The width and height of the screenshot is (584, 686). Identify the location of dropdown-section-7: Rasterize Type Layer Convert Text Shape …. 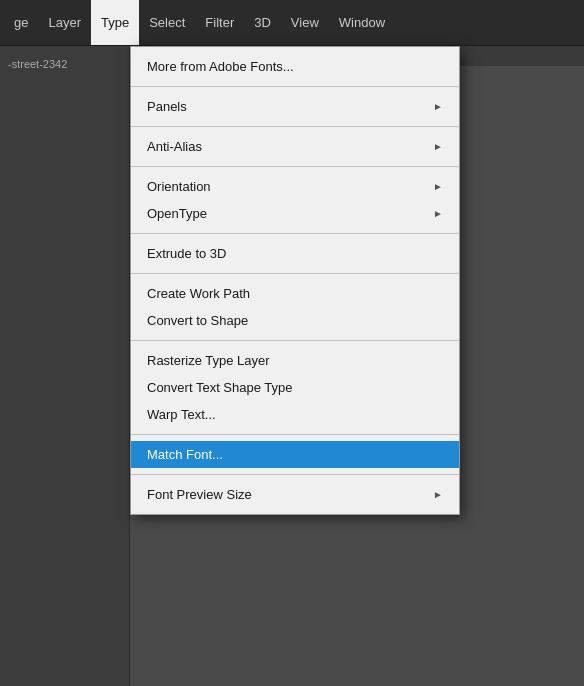
(295, 388).